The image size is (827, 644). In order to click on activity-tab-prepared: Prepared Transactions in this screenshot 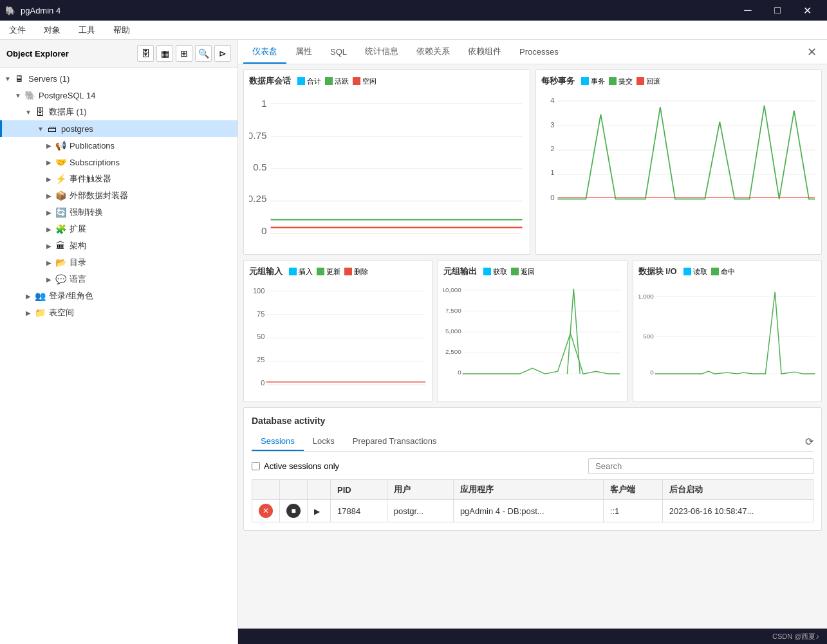, I will do `click(395, 441)`.